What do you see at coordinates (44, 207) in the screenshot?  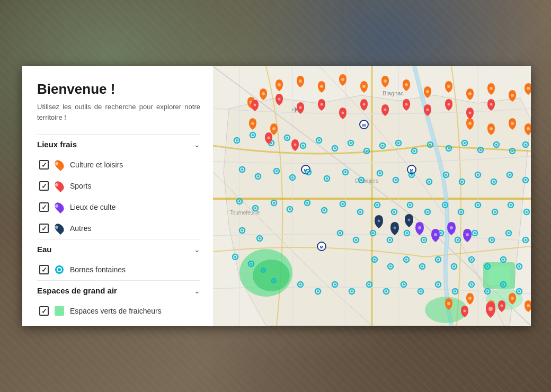 I see `checkbox-culte` at bounding box center [44, 207].